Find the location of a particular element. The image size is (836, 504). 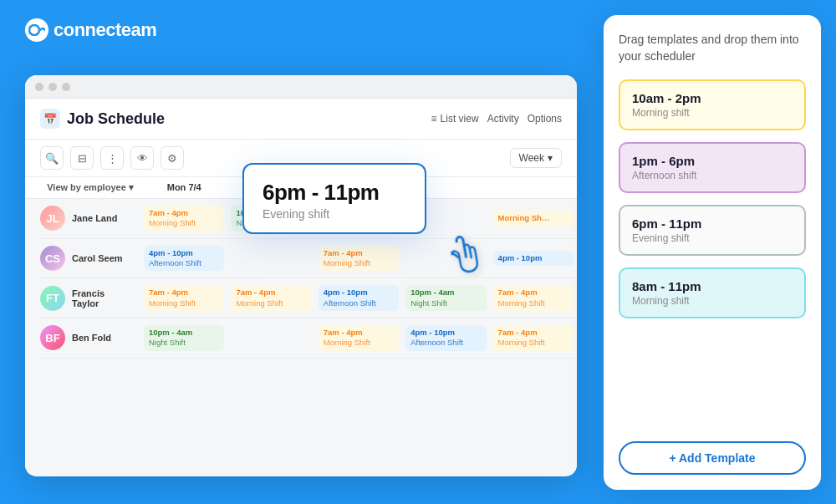

template-time: 1pm - 6pm is located at coordinates (712, 160).